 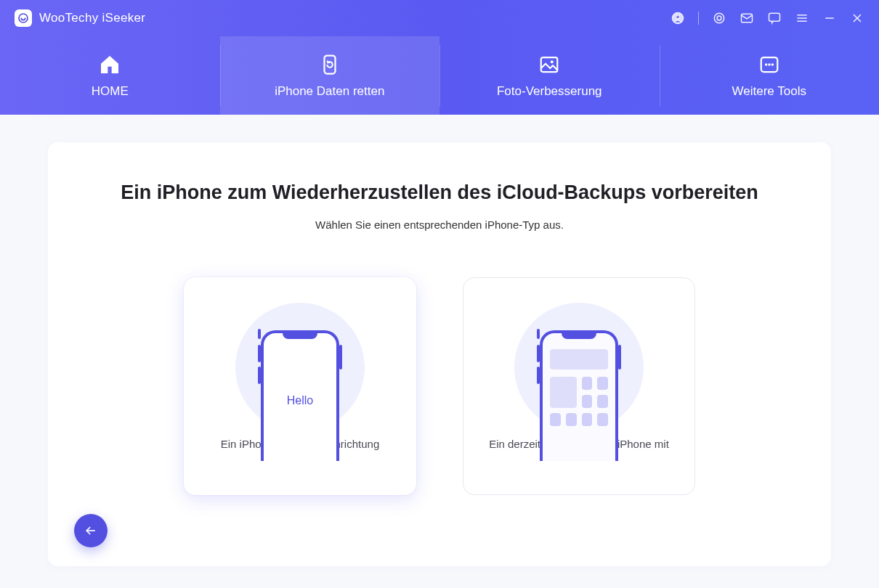 I want to click on nav-photo-label: Foto-Verbesserung, so click(x=549, y=91).